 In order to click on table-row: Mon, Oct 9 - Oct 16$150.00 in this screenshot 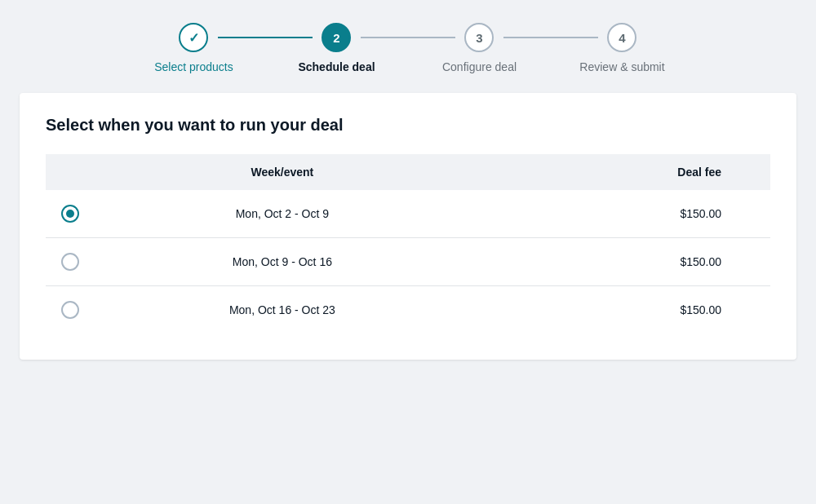, I will do `click(408, 263)`.